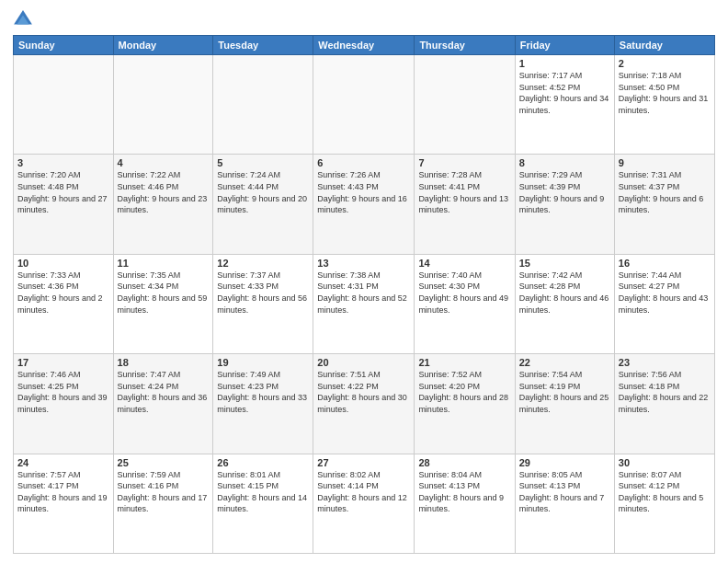 Image resolution: width=728 pixels, height=563 pixels. Describe the element at coordinates (465, 404) in the screenshot. I see `calendar-cell: 21Sunrise: 7:52 AM Sunset: 4:20 PM Dayli…` at that location.